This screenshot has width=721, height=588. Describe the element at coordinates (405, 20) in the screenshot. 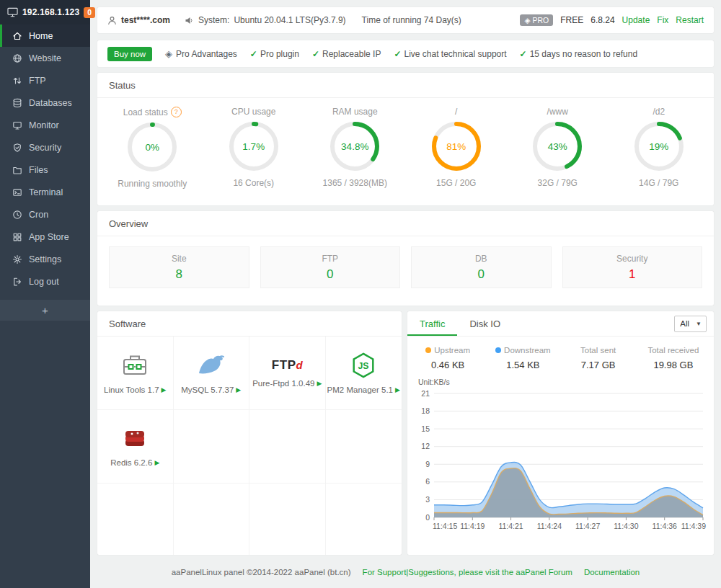

I see `topbar: test****.com System: Ubuntu 20.04.1 LTS(…` at that location.